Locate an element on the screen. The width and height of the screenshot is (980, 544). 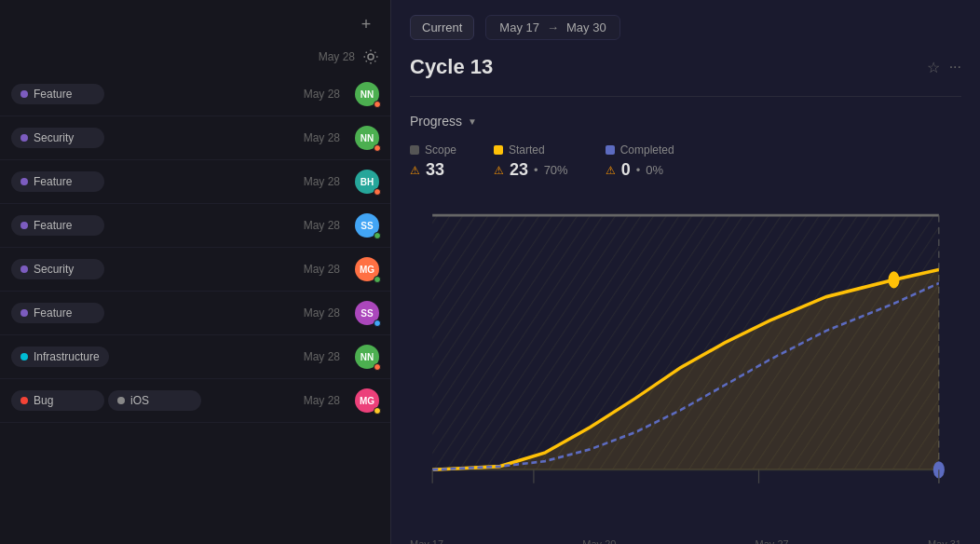
list-item: Security May 28 MG is located at coordinates (196, 270).